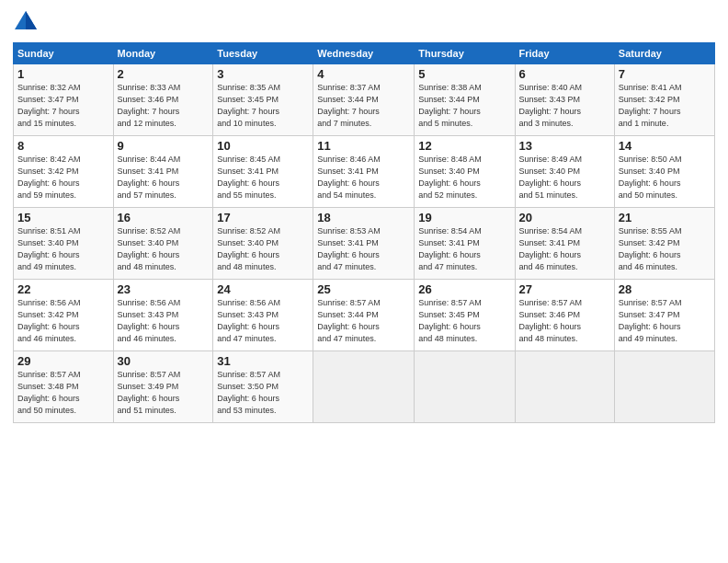  I want to click on day-number: 17, so click(263, 217).